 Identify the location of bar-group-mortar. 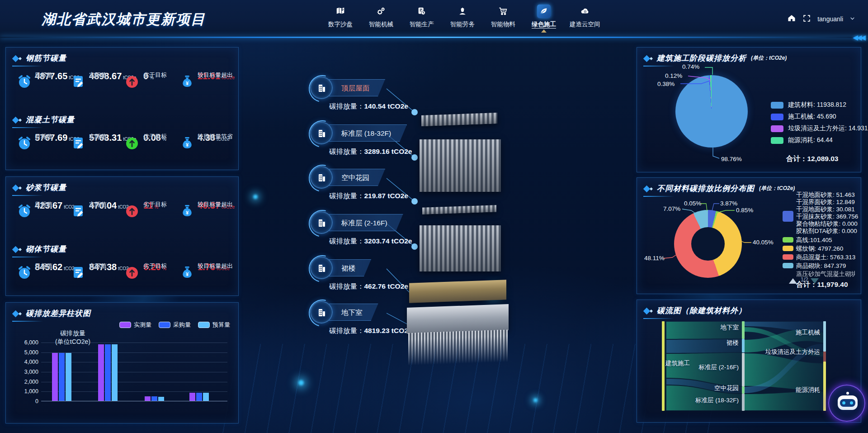
(155, 399).